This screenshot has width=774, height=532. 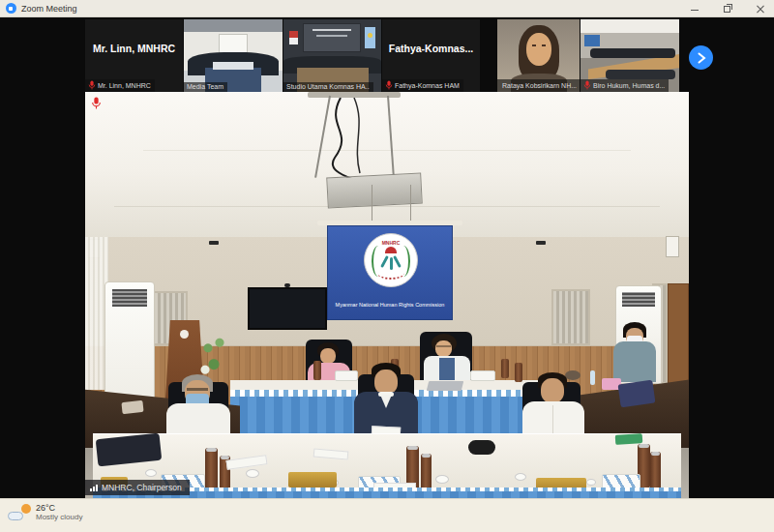 What do you see at coordinates (197, 389) in the screenshot?
I see `person-left-glasses` at bounding box center [197, 389].